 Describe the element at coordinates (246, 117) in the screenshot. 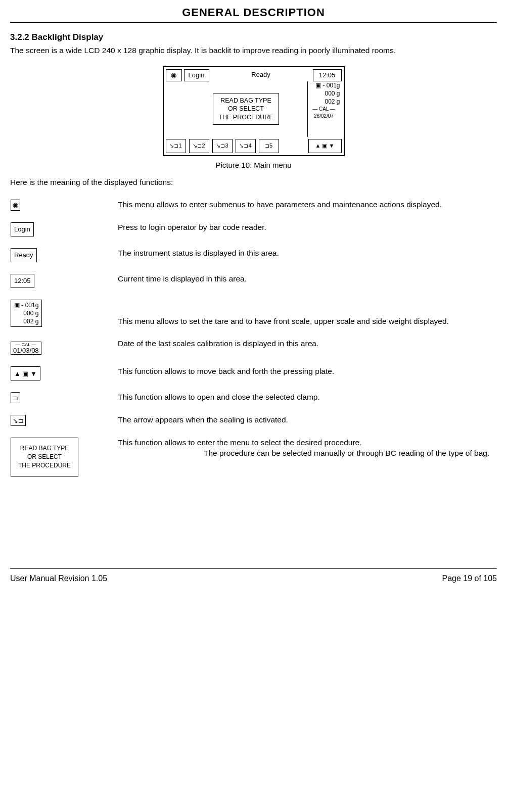

I see `lcd-msg-line: THE PROCEDURE` at that location.